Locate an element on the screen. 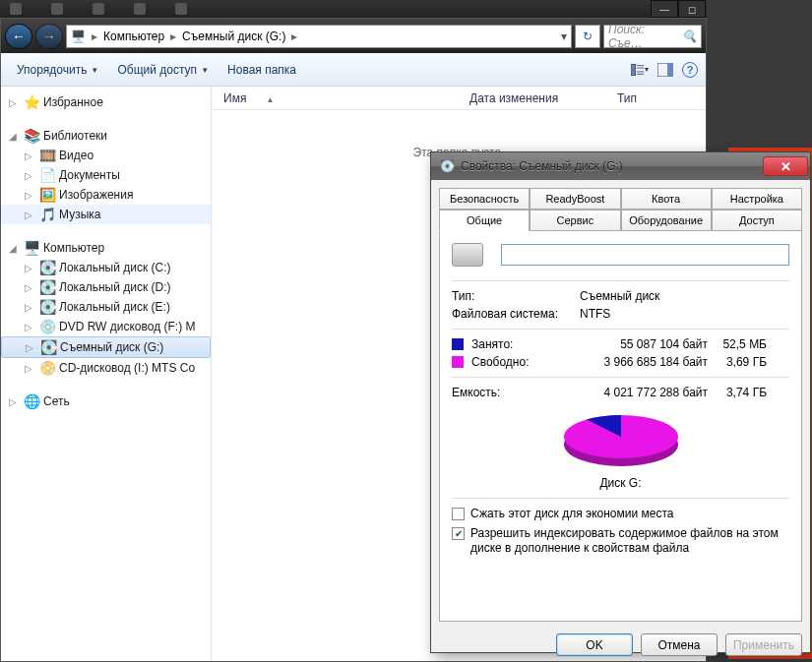 This screenshot has width=812, height=662. pie-label: Диск G: is located at coordinates (620, 483).